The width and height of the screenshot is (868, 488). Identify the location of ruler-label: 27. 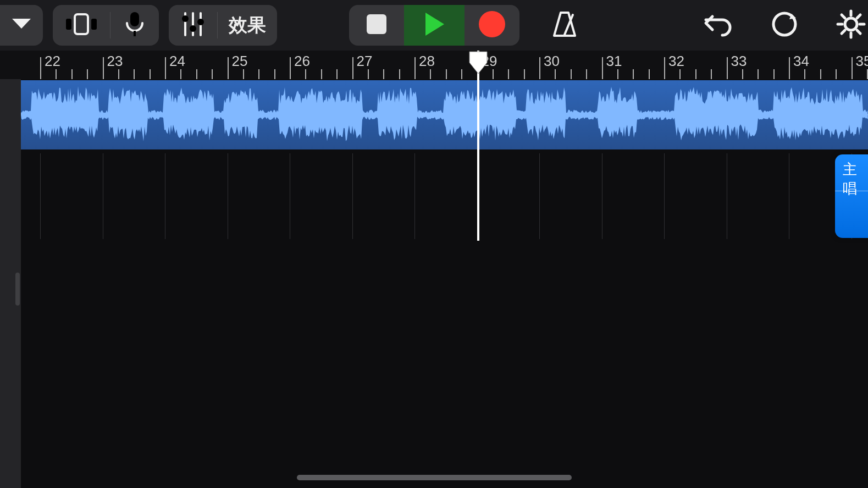
(365, 62).